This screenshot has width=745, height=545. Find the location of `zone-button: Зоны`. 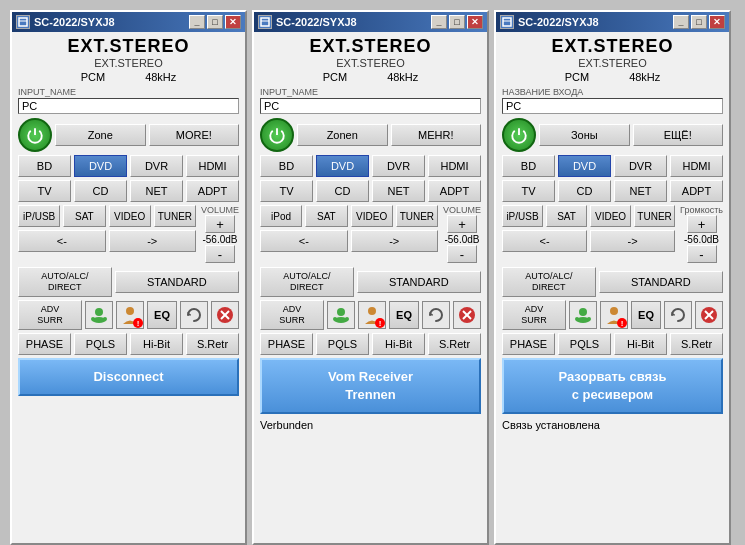

zone-button: Зоны is located at coordinates (584, 135).